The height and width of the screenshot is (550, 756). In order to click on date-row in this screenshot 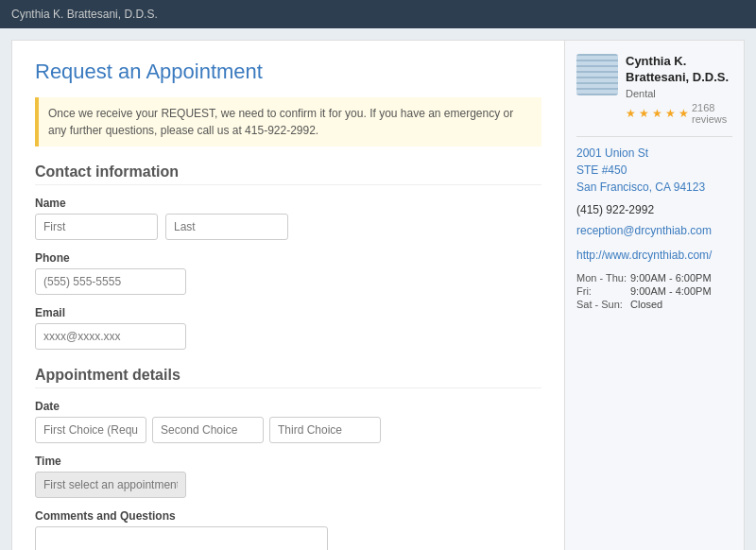, I will do `click(288, 430)`.